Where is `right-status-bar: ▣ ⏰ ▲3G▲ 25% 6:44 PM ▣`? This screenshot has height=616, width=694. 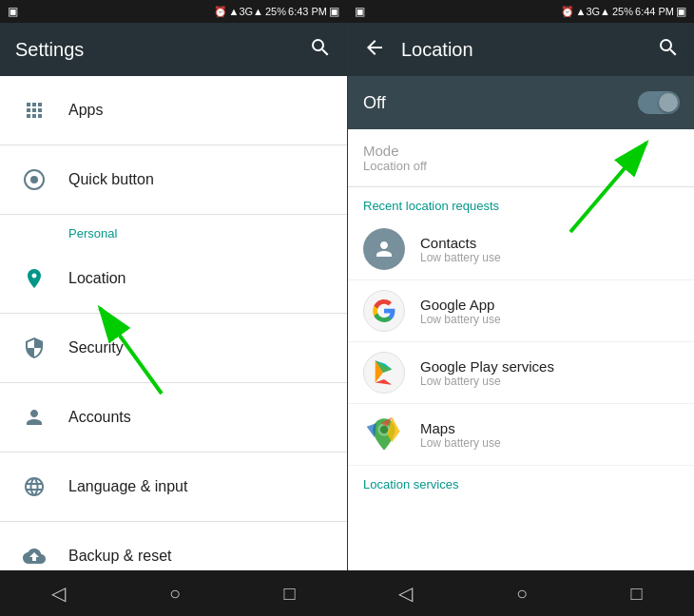 right-status-bar: ▣ ⏰ ▲3G▲ 25% 6:44 PM ▣ is located at coordinates (521, 11).